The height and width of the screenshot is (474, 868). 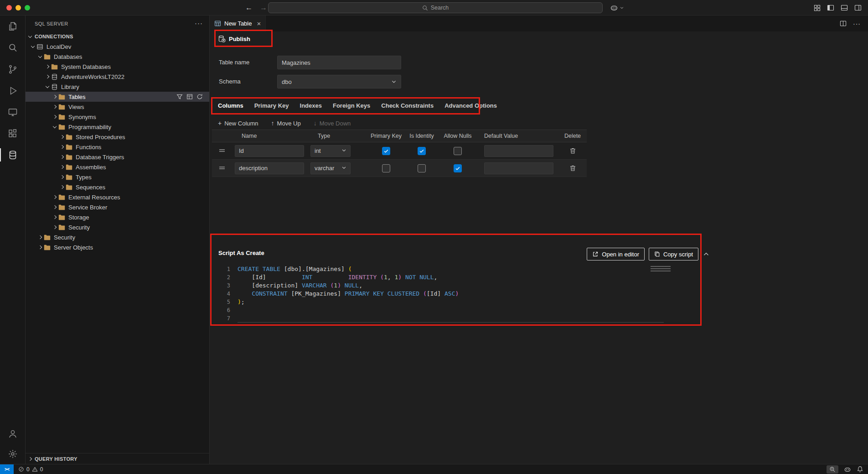 I want to click on split-editor-icon, so click(x=843, y=24).